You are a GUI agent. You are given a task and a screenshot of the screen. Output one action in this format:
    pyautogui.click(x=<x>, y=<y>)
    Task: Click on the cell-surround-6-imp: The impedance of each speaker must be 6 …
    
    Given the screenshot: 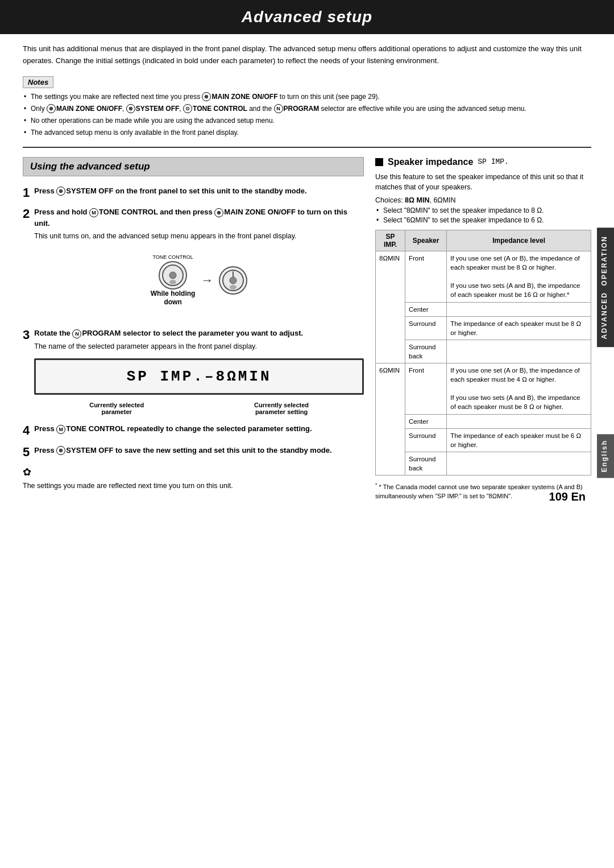 What is the action you would take?
    pyautogui.click(x=519, y=440)
    